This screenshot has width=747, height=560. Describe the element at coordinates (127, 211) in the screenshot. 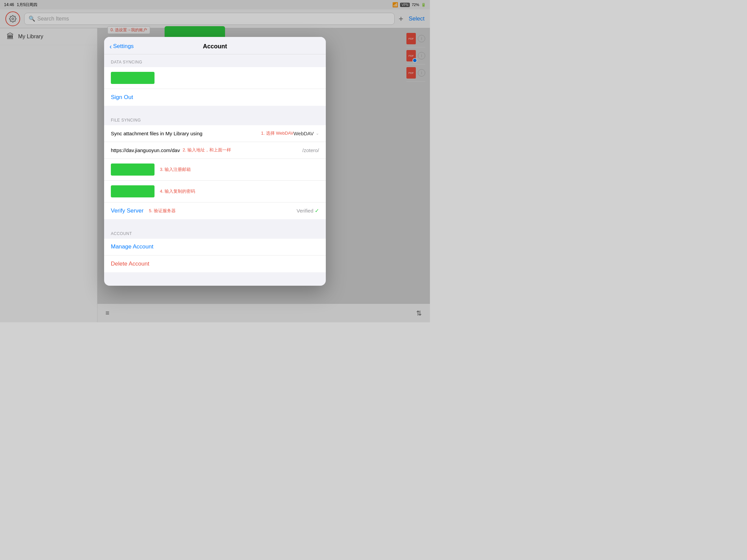

I see `verify-server-label: Verify Server` at that location.